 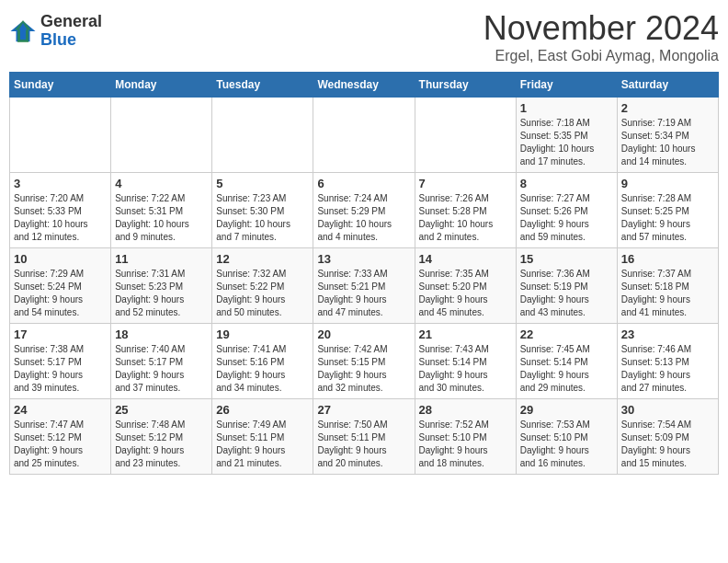 I want to click on day-info: Sunrise: 7:22 AM Sunset: 5:31 PM Dayligh…, so click(x=162, y=218).